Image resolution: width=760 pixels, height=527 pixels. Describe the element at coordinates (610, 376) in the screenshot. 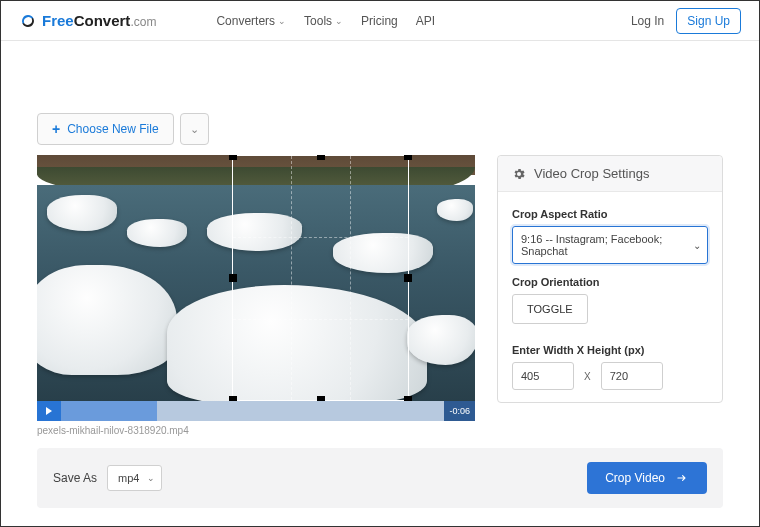

I see `width-height-row: X` at that location.